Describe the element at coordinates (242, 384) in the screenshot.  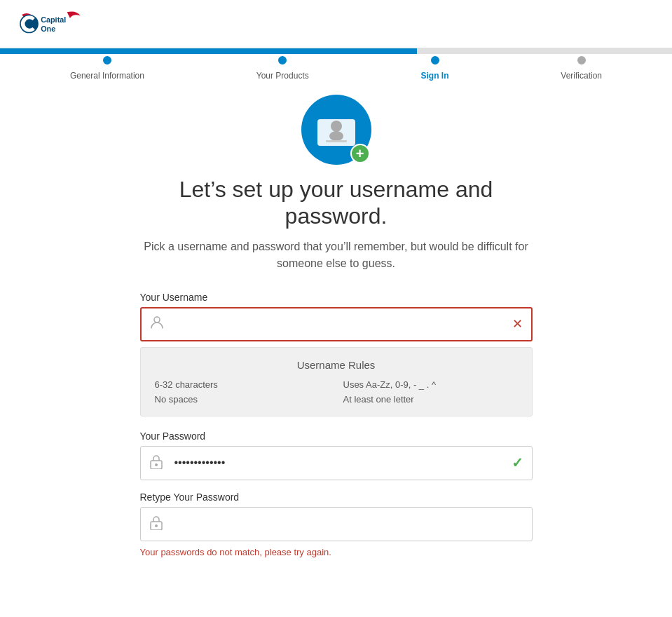
I see `rule-1: 6-32 characters` at that location.